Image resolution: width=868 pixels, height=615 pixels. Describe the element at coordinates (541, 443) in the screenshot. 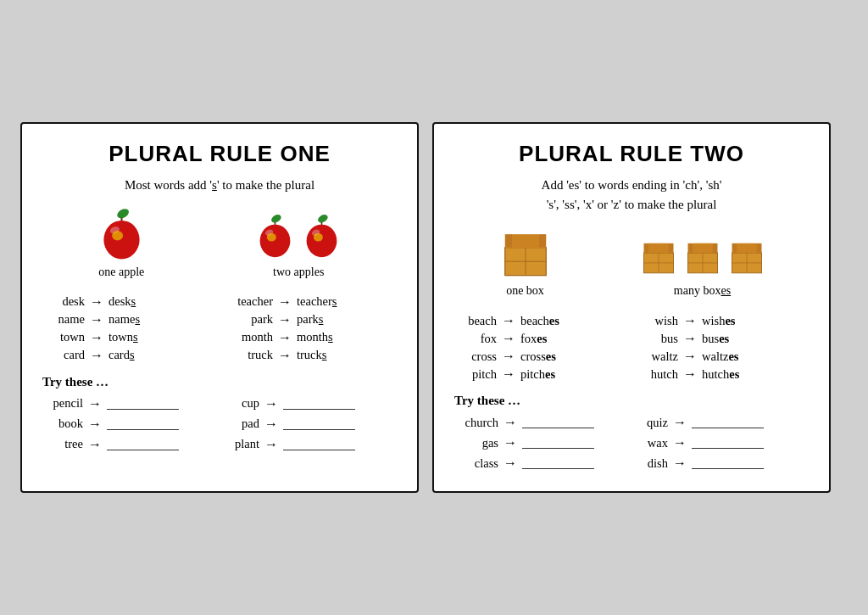

I see `try-gas: gas →` at that location.